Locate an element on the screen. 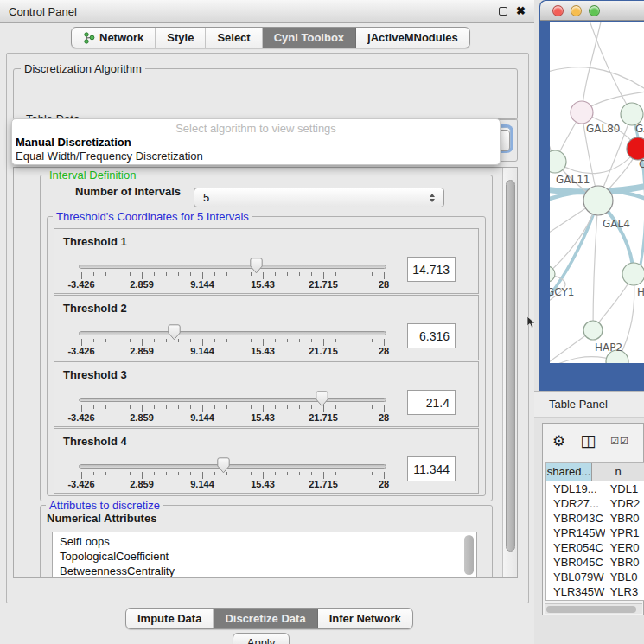  split-view-icon: ◫ is located at coordinates (588, 441).